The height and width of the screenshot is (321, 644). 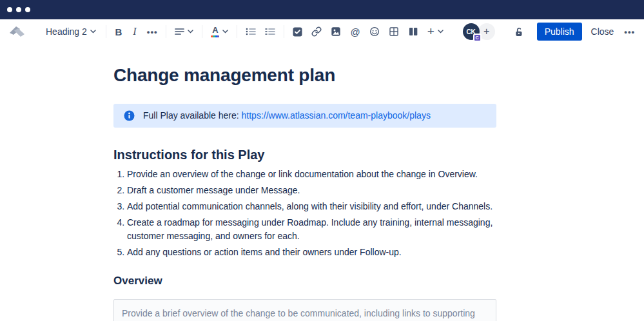 What do you see at coordinates (192, 115) in the screenshot?
I see `info-prefix: Full Play available here:` at bounding box center [192, 115].